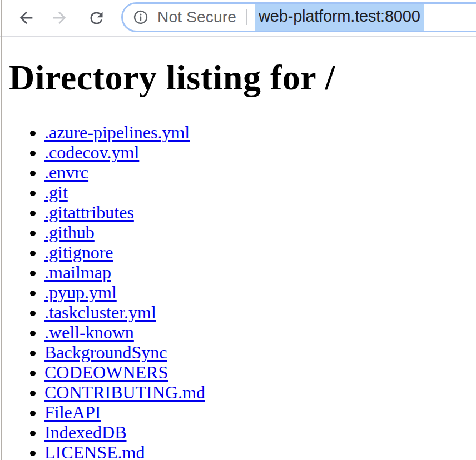  What do you see at coordinates (339, 18) in the screenshot?
I see `url-selection-highlight: web-platform.test:8000` at bounding box center [339, 18].